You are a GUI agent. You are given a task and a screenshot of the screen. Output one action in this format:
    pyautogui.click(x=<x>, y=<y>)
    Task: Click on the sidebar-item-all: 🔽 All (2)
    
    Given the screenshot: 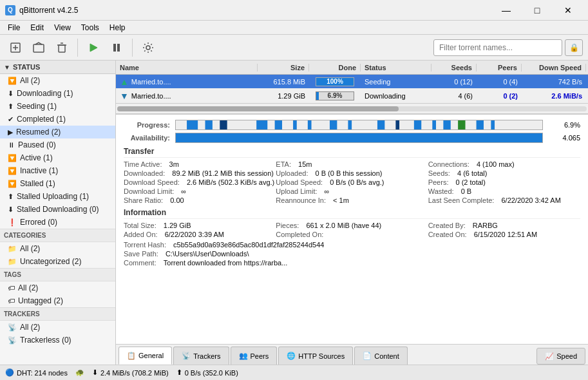 What is the action you would take?
    pyautogui.click(x=58, y=81)
    